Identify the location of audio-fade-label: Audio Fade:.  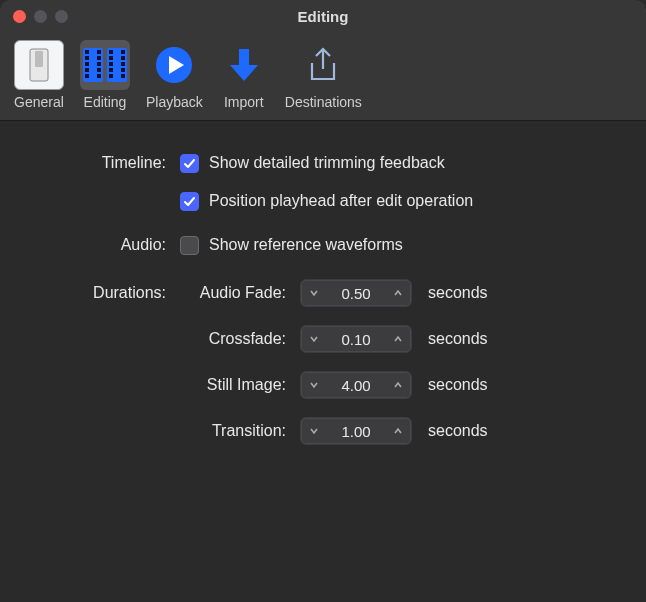
(232, 293).